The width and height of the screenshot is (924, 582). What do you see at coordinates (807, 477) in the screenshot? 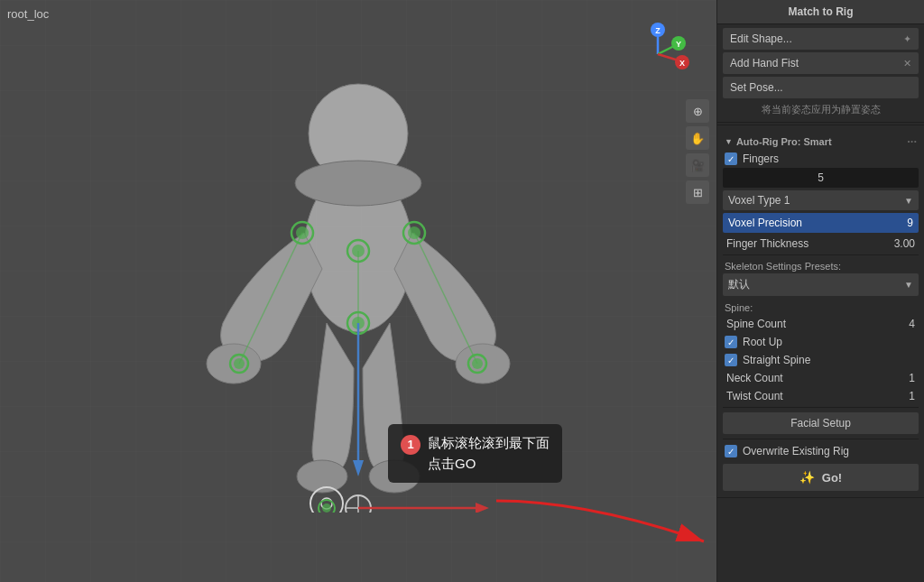
I see `wand-icon: ✨` at bounding box center [807, 477].